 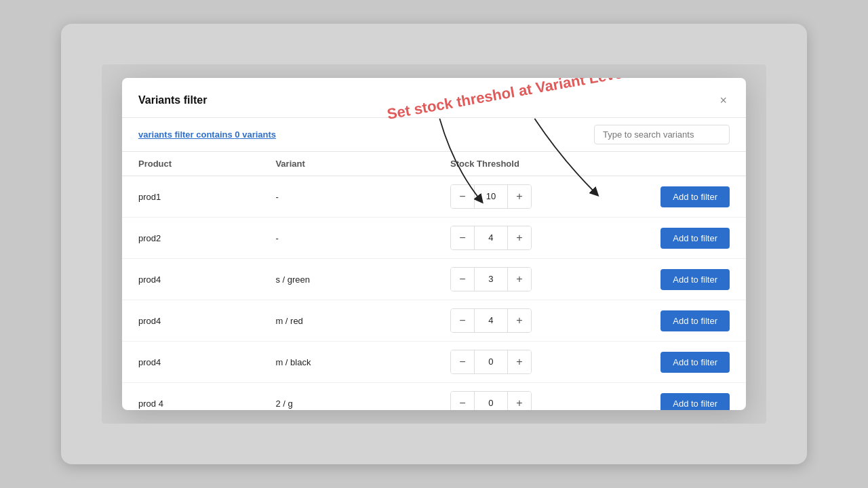 What do you see at coordinates (237, 134) in the screenshot?
I see `filter-count: 0` at bounding box center [237, 134].